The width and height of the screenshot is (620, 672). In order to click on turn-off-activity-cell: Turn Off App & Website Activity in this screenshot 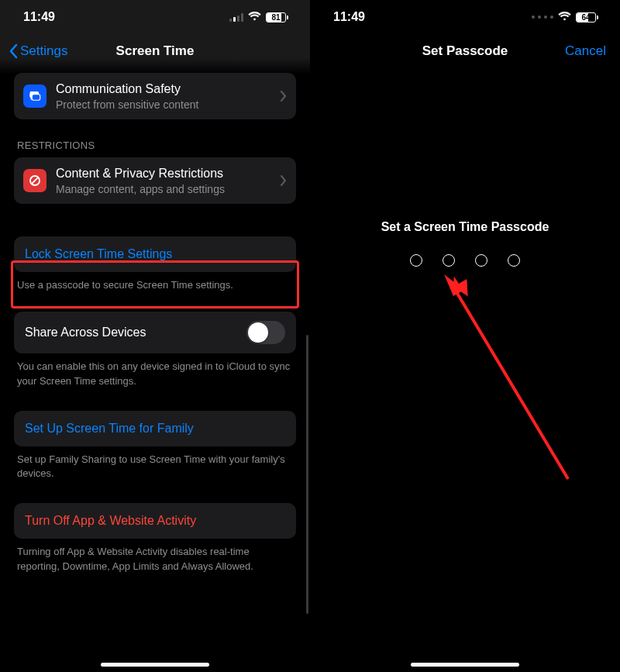, I will do `click(155, 521)`.